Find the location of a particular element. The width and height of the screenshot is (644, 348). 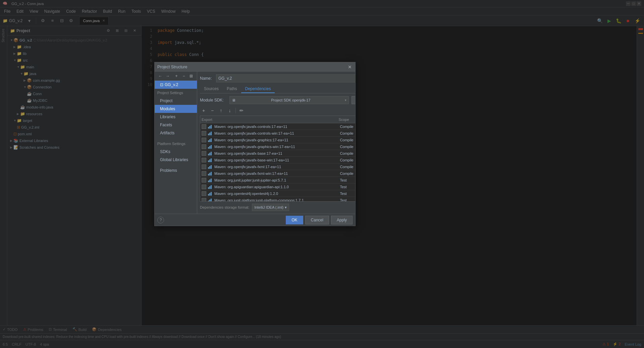

dialog-back-button: ← is located at coordinates (160, 76).